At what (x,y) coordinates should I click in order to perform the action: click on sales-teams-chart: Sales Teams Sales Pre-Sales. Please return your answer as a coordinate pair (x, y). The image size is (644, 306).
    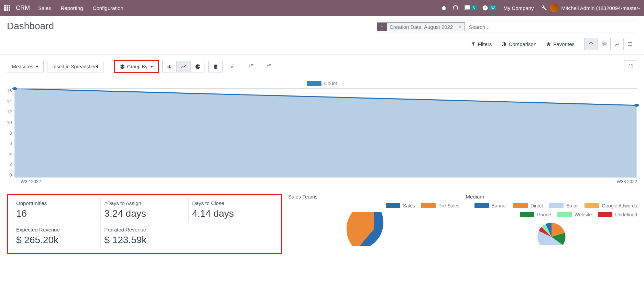
    Looking at the image, I should click on (374, 220).